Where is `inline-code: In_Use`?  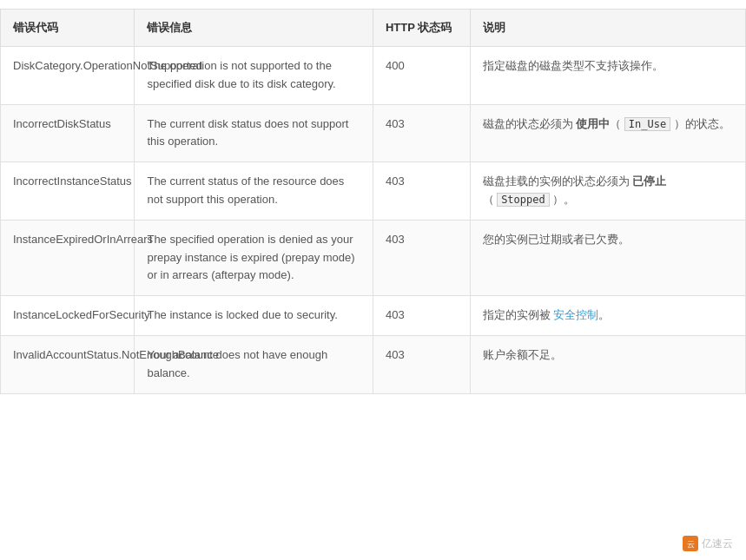 inline-code: In_Use is located at coordinates (648, 124).